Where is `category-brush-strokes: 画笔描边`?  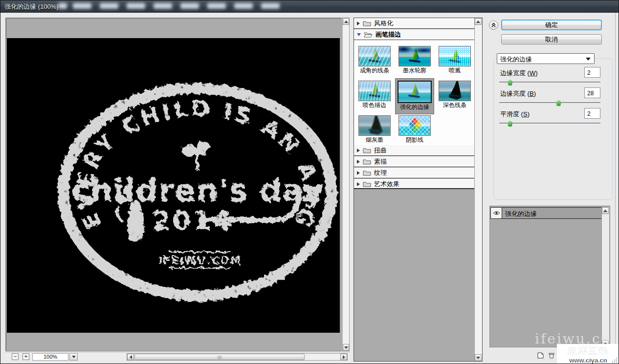
category-brush-strokes: 画笔描边 is located at coordinates (415, 35).